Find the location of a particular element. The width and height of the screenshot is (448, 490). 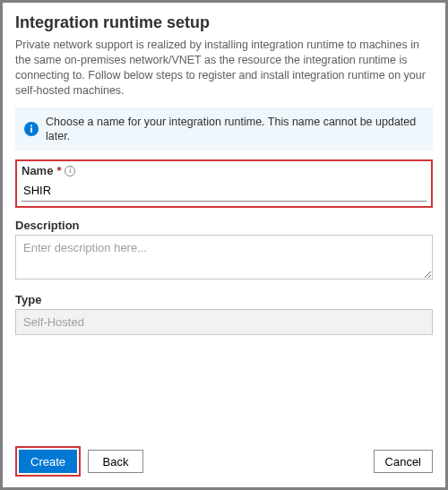

cancel-button: Cancel is located at coordinates (403, 461).